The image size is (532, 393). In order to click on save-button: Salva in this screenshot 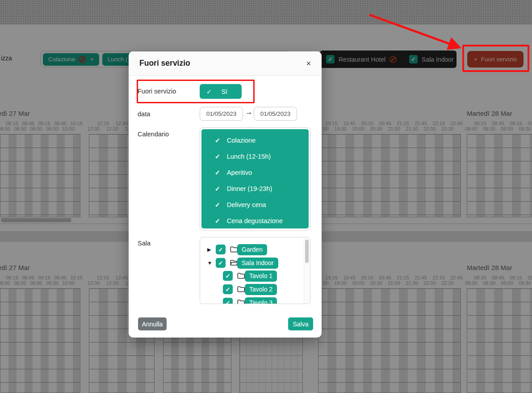, I will do `click(301, 324)`.